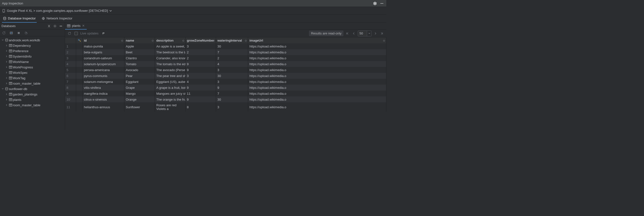  I want to click on cell-description: Mangoes are juicy stone fr, so click(170, 93).